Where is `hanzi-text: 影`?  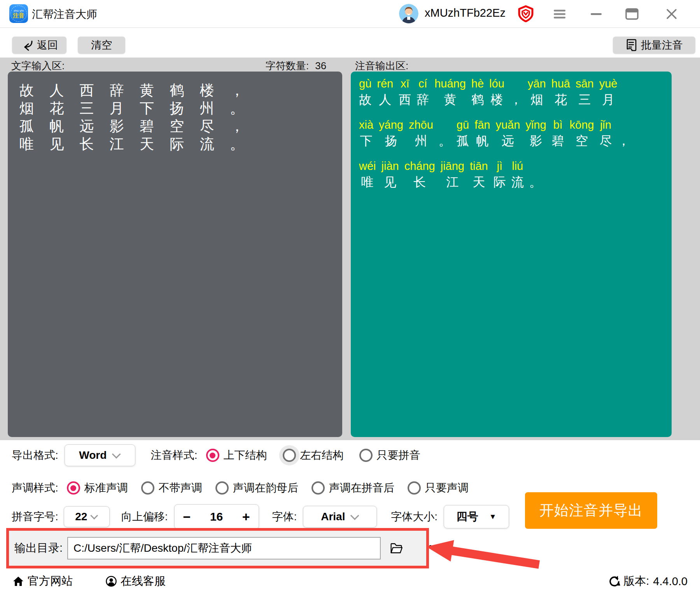
hanzi-text: 影 is located at coordinates (536, 141).